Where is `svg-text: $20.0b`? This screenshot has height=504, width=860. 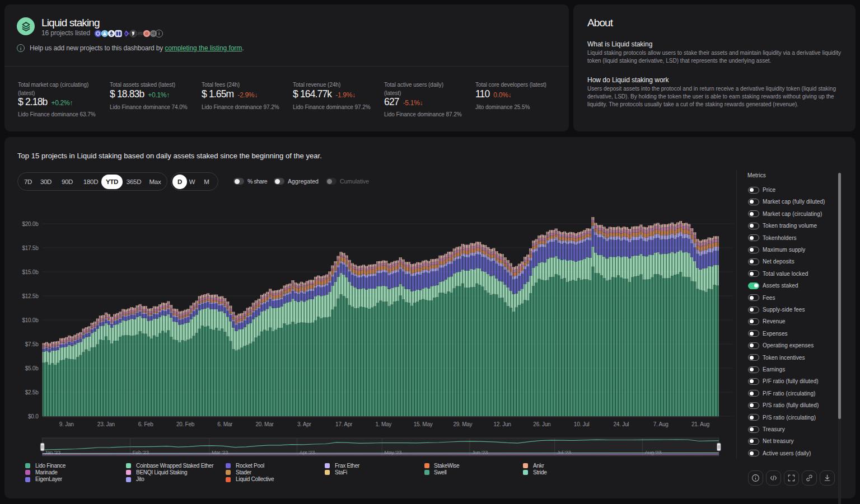
svg-text: $20.0b is located at coordinates (30, 224).